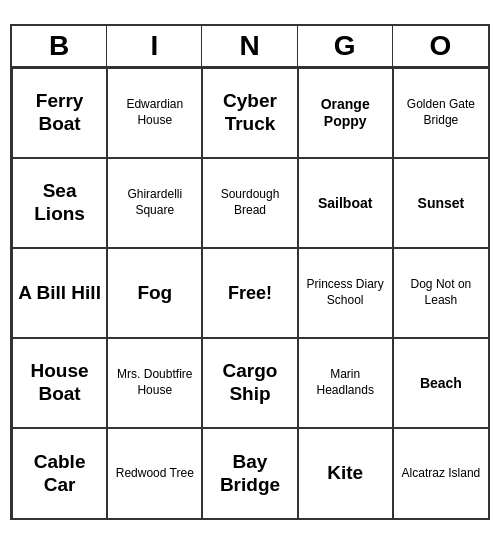 The image size is (500, 544). I want to click on bingo-cell-24: Alcatraz Island, so click(440, 473).